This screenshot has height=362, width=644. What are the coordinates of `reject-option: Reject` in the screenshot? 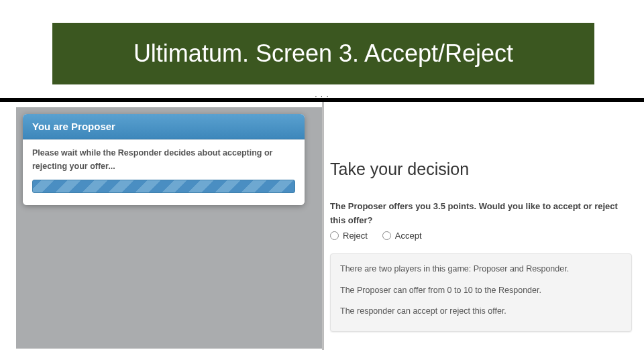 It's located at (349, 236).